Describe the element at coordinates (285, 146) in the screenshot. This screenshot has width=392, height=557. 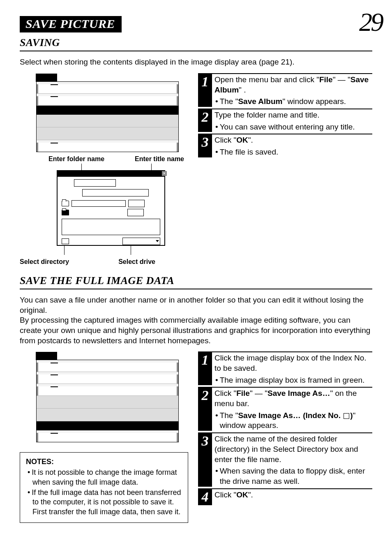
I see `saving-step: 3Click "OK".The file is saved.` at that location.